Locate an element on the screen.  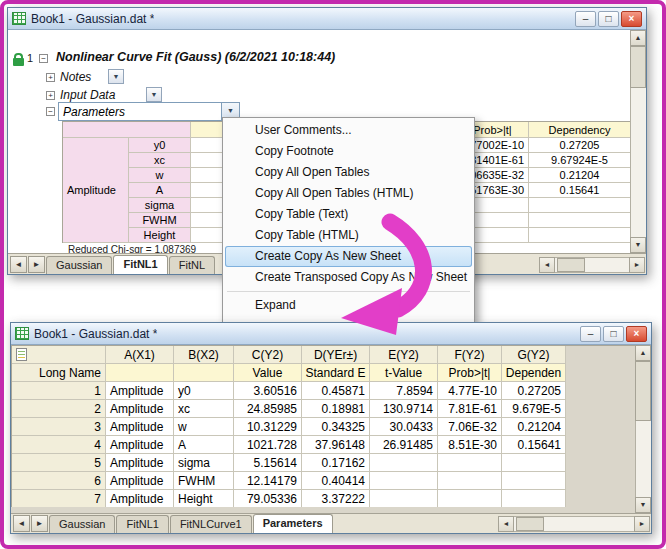
cell: 3.37222 is located at coordinates (336, 499).